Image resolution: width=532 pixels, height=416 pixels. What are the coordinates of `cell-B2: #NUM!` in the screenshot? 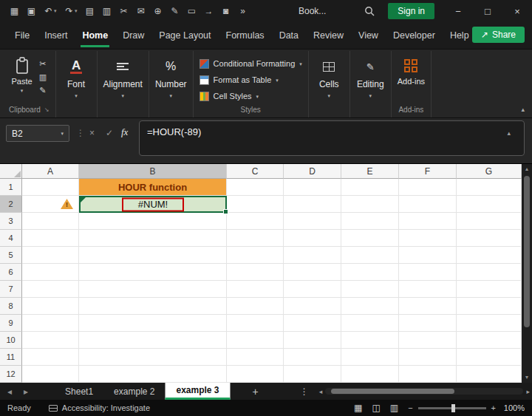 It's located at (153, 204).